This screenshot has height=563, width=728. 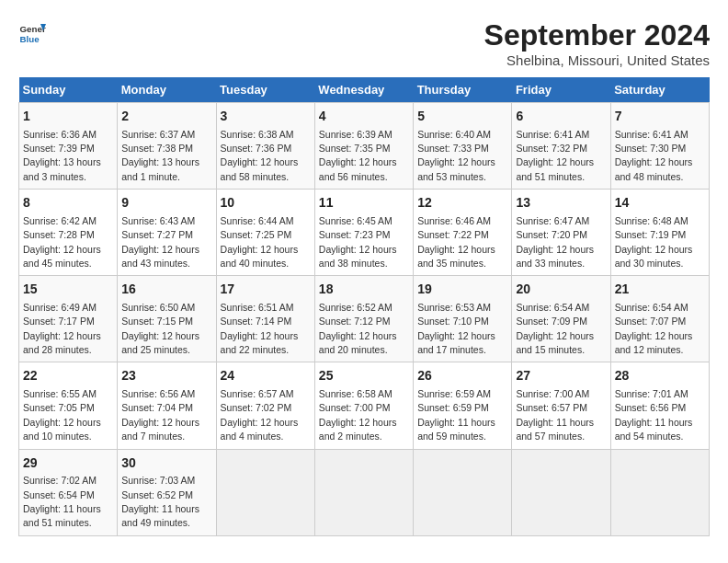 What do you see at coordinates (364, 146) in the screenshot?
I see `calendar-week-1: 1Sunrise: 6:36 AM Sunset: 7:39 PM Daylig…` at bounding box center [364, 146].